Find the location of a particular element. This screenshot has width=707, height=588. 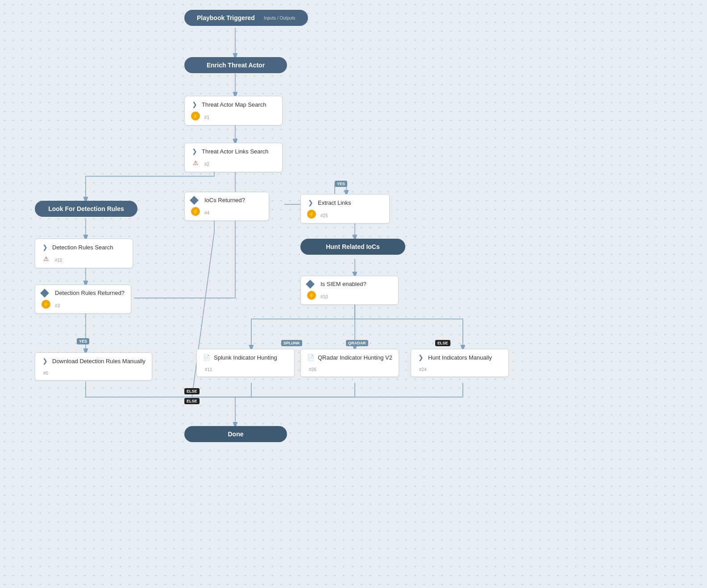

node-id-11: #11 is located at coordinates (209, 369).